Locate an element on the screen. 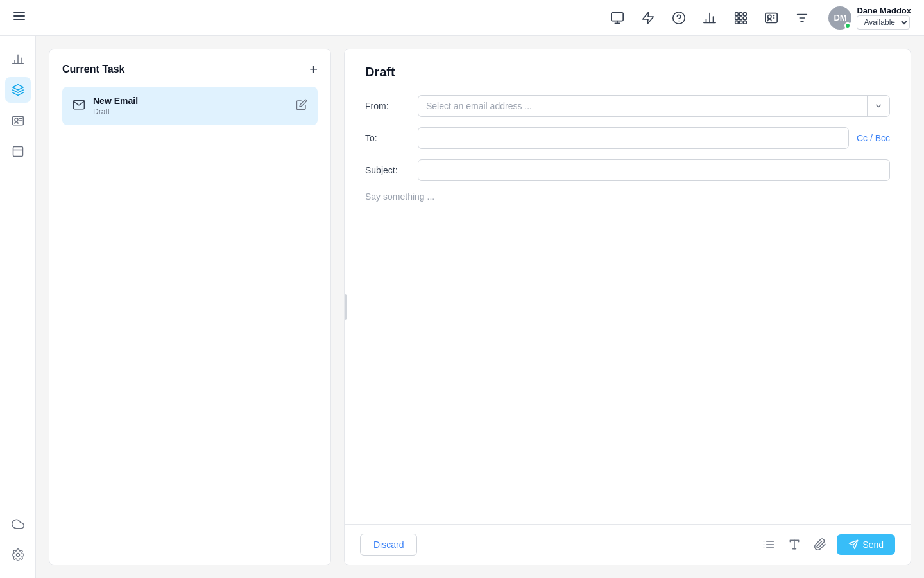 This screenshot has height=578, width=924. to-input is located at coordinates (633, 138).